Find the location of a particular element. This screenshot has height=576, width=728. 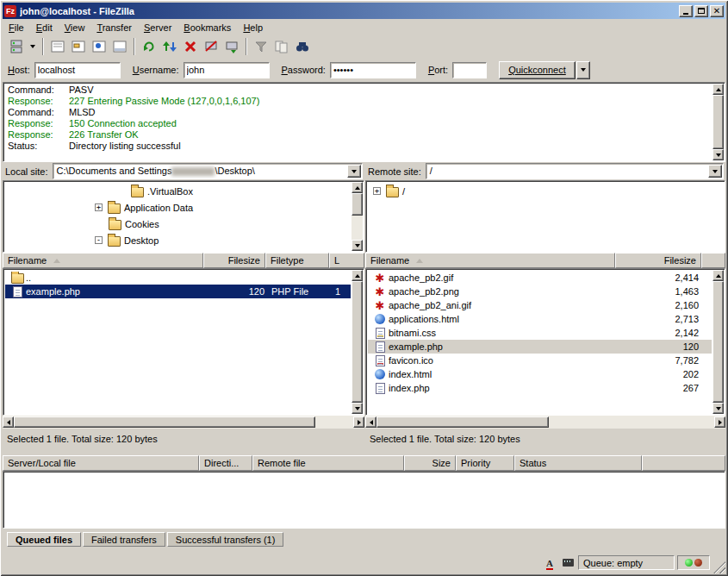

toggle-local-tree-button is located at coordinates (78, 47).